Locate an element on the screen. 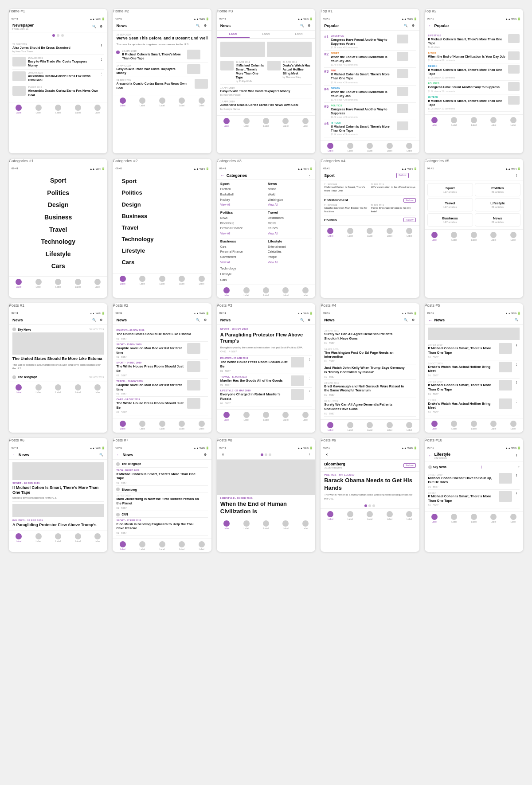 This screenshot has width=532, height=785. category-business: Business is located at coordinates (58, 218).